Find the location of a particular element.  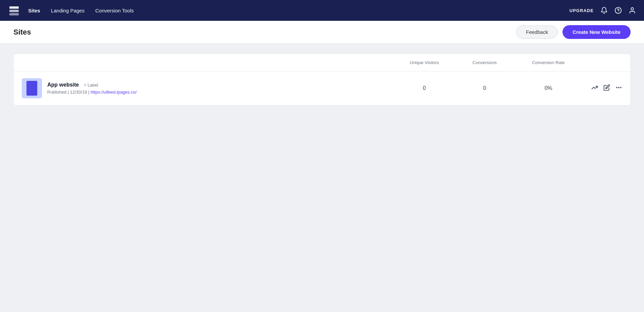

site-name: App website is located at coordinates (63, 85).